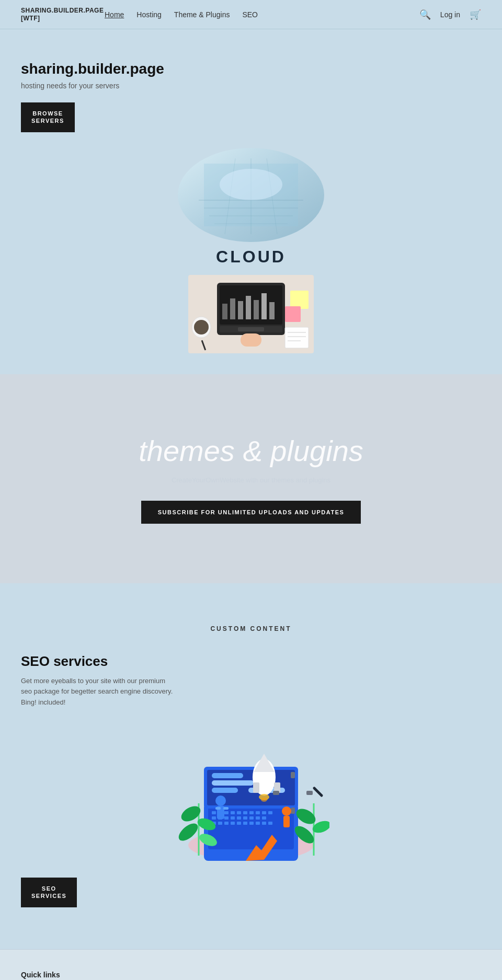 The height and width of the screenshot is (980, 502). I want to click on search-icon: 🔍, so click(425, 15).